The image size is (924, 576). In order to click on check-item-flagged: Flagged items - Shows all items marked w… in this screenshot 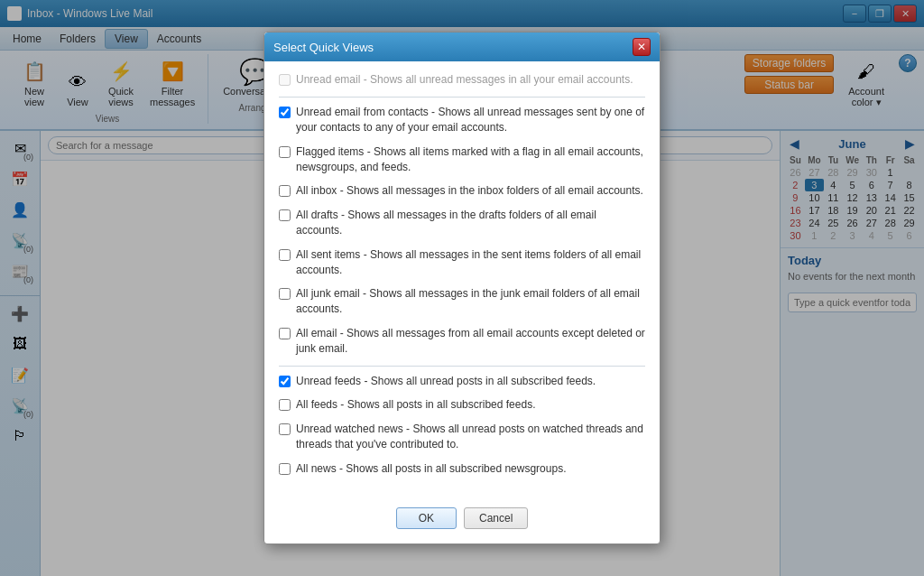, I will do `click(462, 160)`.